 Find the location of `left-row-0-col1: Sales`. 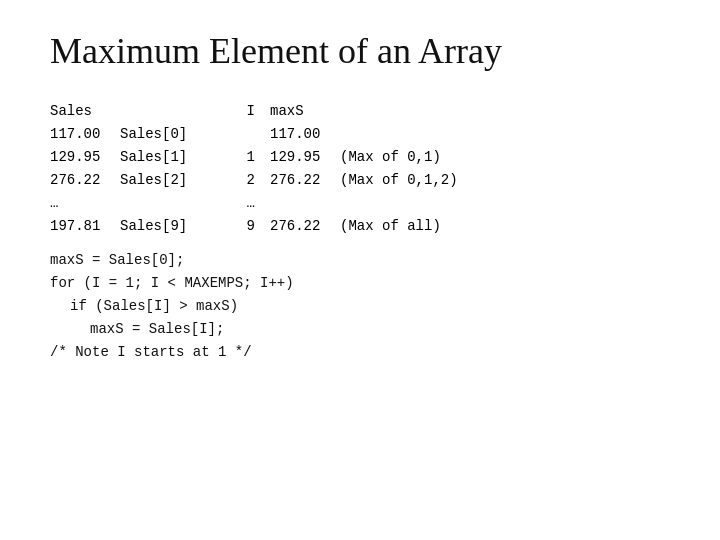

left-row-0-col1: Sales is located at coordinates (85, 112).